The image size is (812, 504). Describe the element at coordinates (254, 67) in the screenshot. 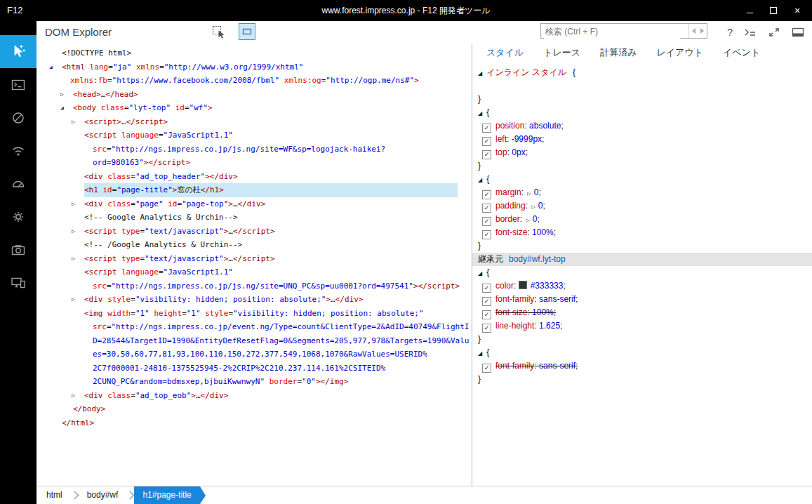

I see `dom-tree-line: ◢<html lang="ja" xmlns="http://www.w3.or…` at that location.